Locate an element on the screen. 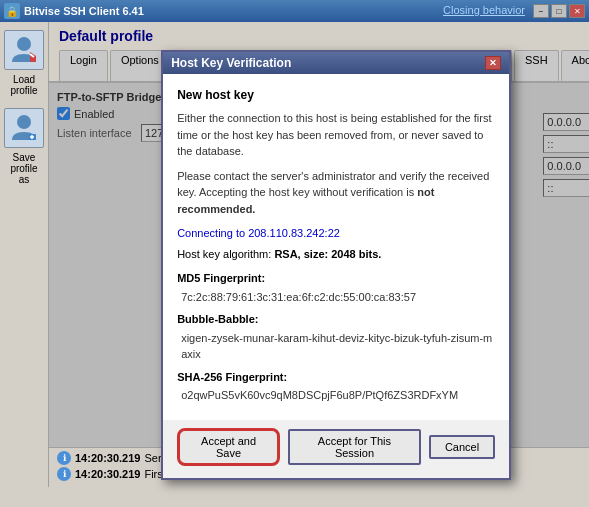 The image size is (589, 507). cancel-button: Cancel is located at coordinates (462, 447).